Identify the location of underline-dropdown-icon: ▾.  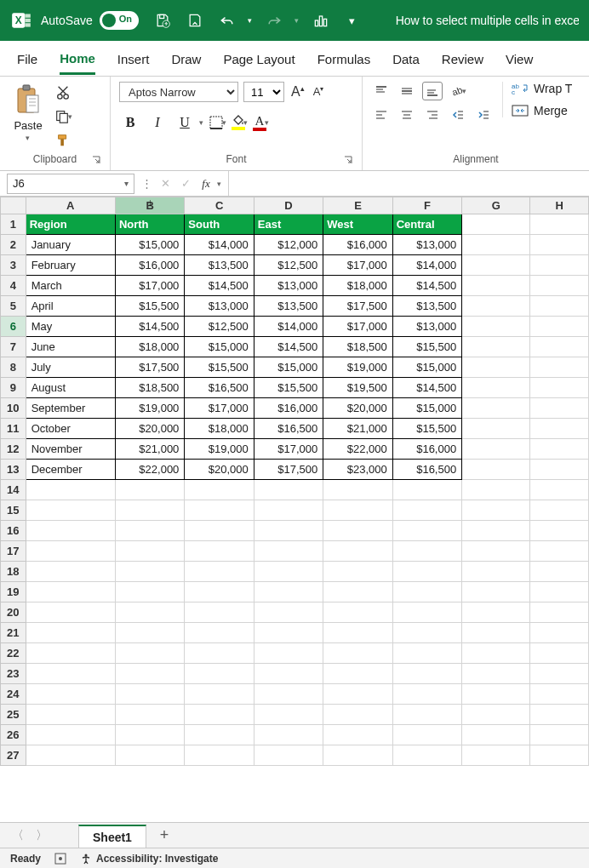
(201, 123).